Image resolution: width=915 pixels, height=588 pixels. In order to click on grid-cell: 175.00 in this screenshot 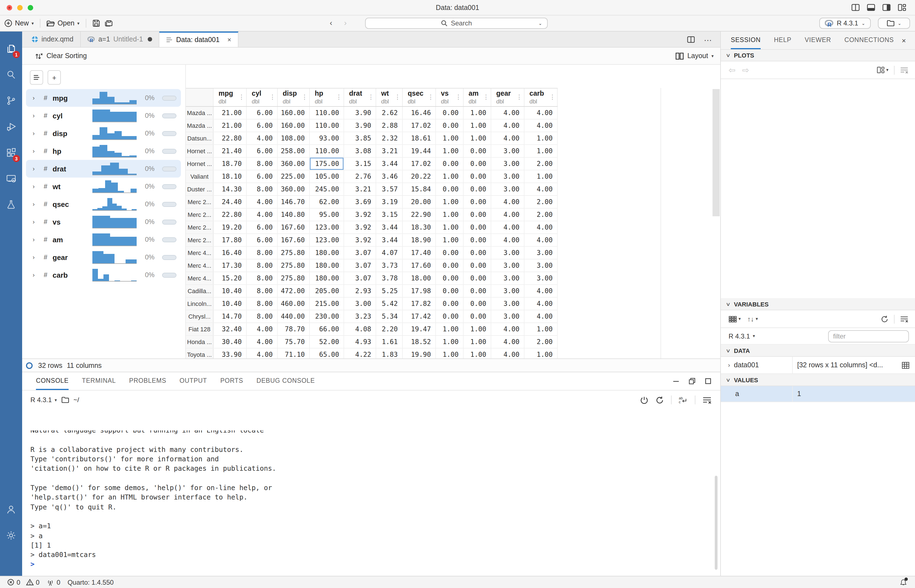, I will do `click(327, 164)`.